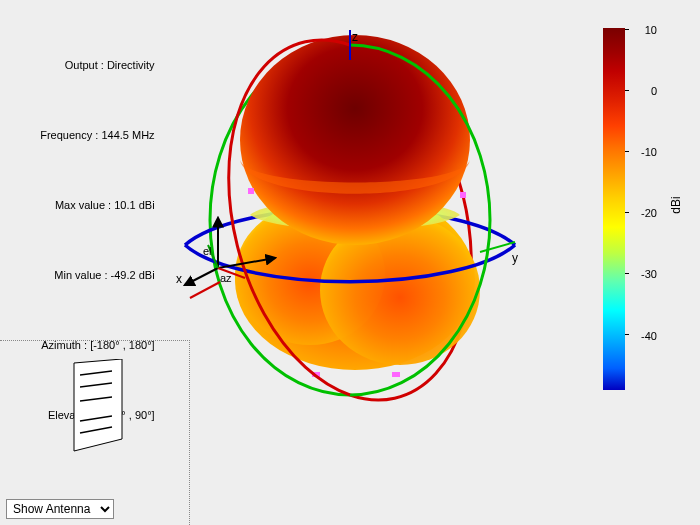  I want to click on show-antenna-select: Show Antenna, so click(60, 509).